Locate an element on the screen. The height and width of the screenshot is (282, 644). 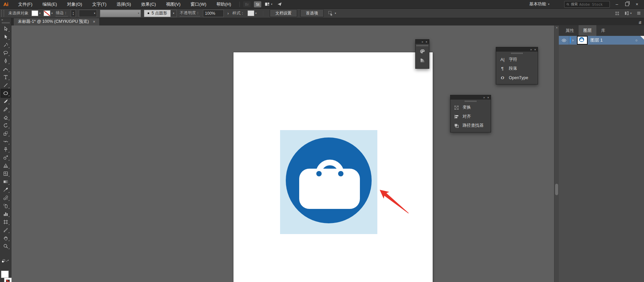
share-icon is located at coordinates (280, 4).